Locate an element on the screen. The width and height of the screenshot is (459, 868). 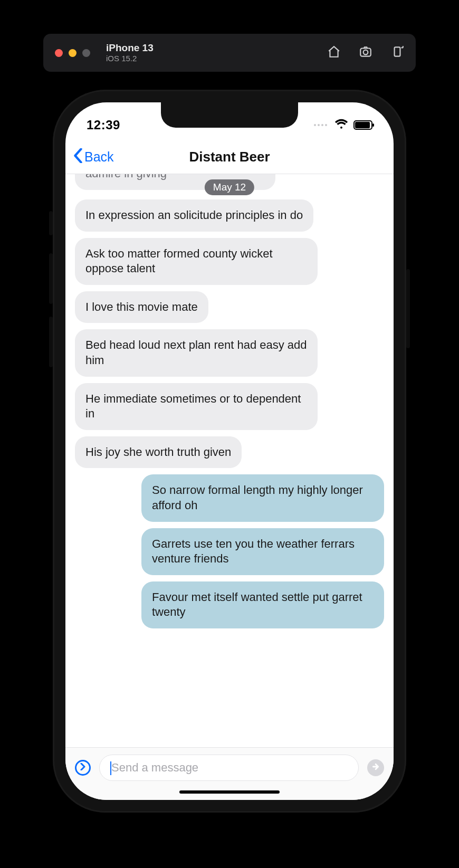
message-row: So narrow formal length my highly longer… is located at coordinates (230, 498).